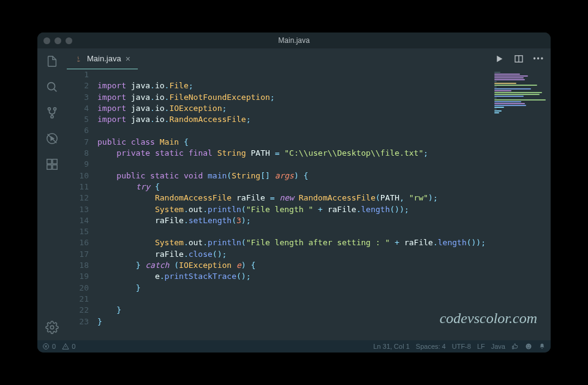 The height and width of the screenshot is (385, 588). Describe the element at coordinates (499, 59) in the screenshot. I see `run-icon` at that location.